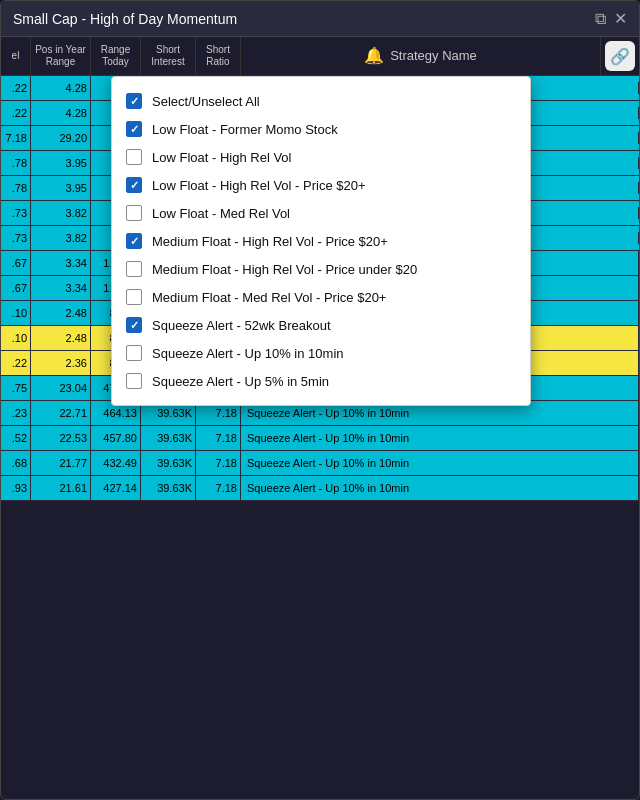 The image size is (640, 800). Describe the element at coordinates (221, 214) in the screenshot. I see `dropdown-item-label: Low Float - Med Rel Vol` at that location.